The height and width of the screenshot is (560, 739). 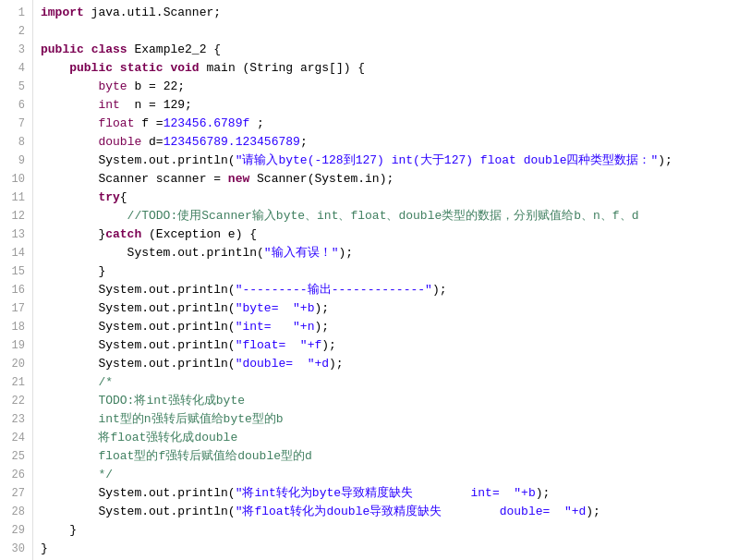 What do you see at coordinates (15, 457) in the screenshot?
I see `line-number: 25` at bounding box center [15, 457].